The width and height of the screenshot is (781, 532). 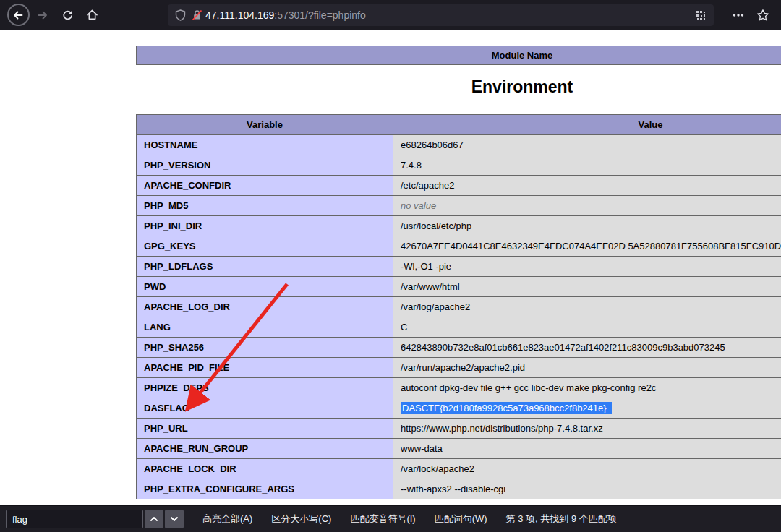 What do you see at coordinates (506, 408) in the screenshot?
I see `find-selection-highlight: DASCTF{b2d180fa9928c5a73a968bcc2f8b241e}` at bounding box center [506, 408].